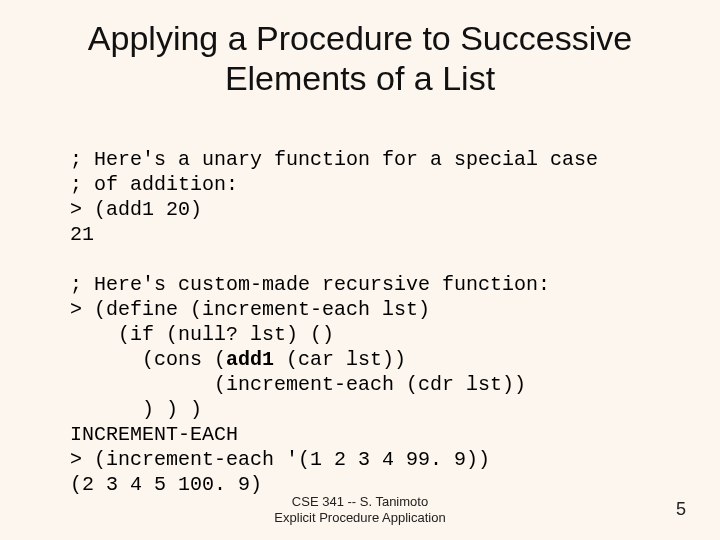  What do you see at coordinates (202, 334) in the screenshot?
I see `code-line: (if (null? lst) ()` at bounding box center [202, 334].